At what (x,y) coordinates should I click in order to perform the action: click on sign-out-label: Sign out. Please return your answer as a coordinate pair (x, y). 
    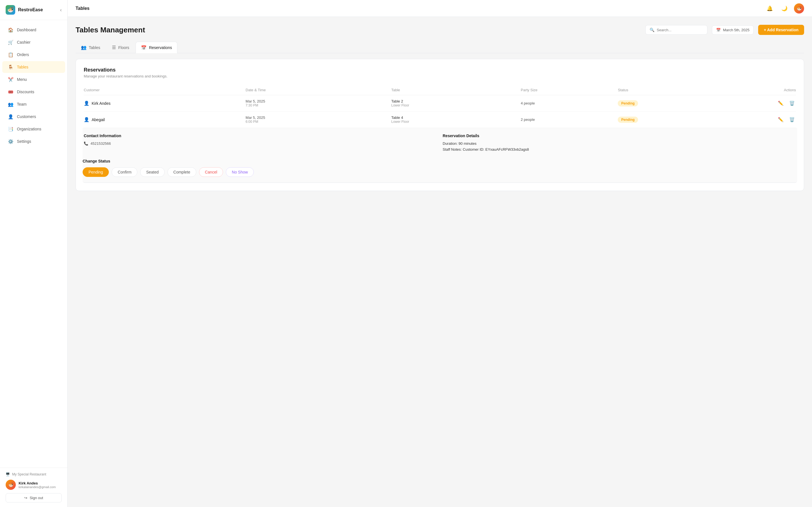
    Looking at the image, I should click on (36, 498).